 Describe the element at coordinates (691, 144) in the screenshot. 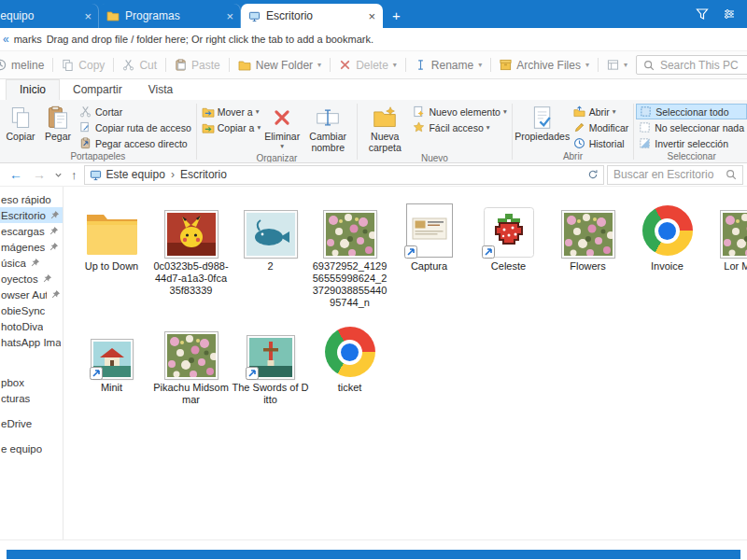

I see `ribbon-button: Invertir selección` at that location.